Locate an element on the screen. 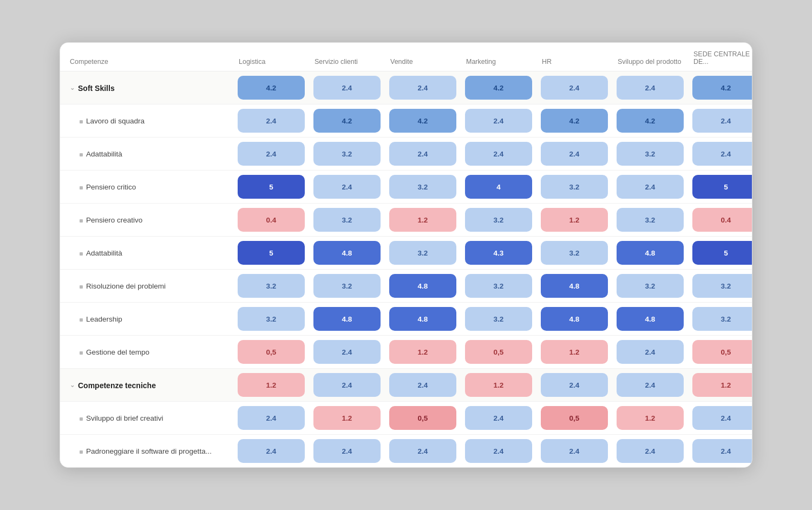 This screenshot has height=510, width=812. sub-row: Sviluppo di brief creativi2.41.20,52.40,… is located at coordinates (406, 418).